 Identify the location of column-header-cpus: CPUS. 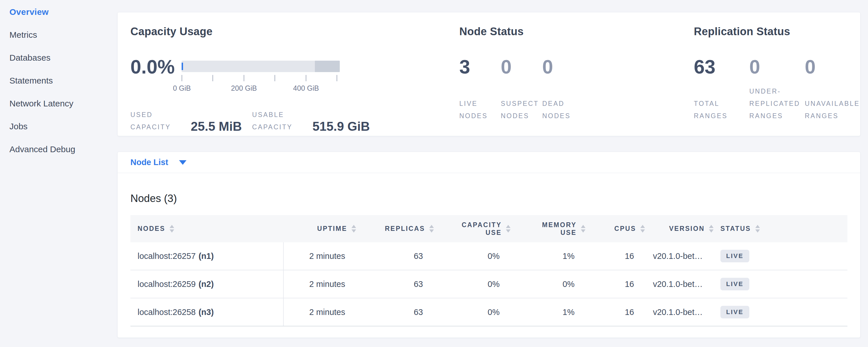
(615, 228).